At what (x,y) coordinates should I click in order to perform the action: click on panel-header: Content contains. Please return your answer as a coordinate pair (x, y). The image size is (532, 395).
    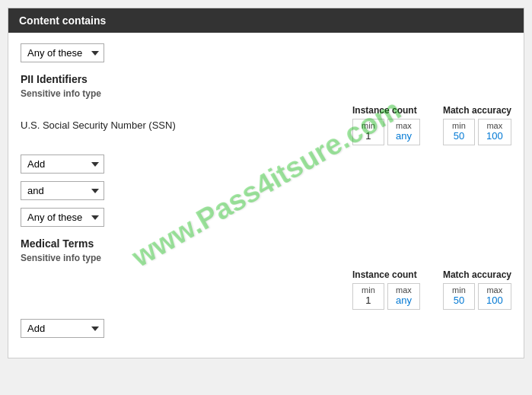
    Looking at the image, I should click on (266, 21).